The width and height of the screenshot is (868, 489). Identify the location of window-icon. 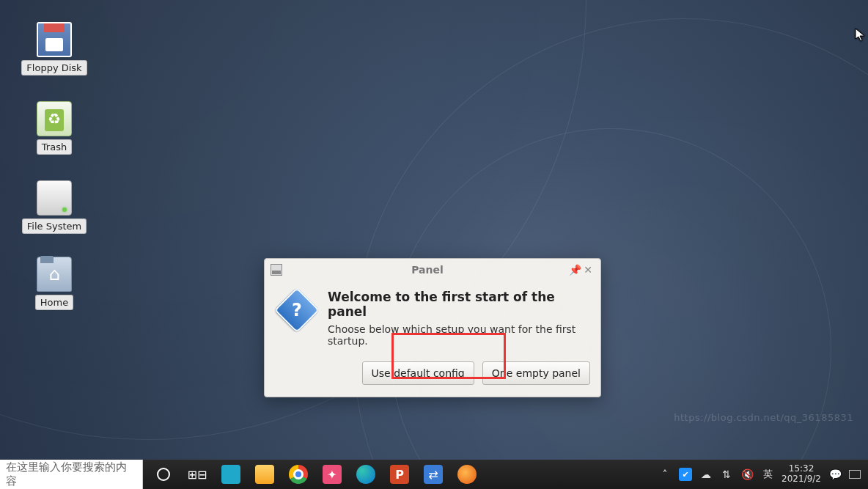
(276, 270).